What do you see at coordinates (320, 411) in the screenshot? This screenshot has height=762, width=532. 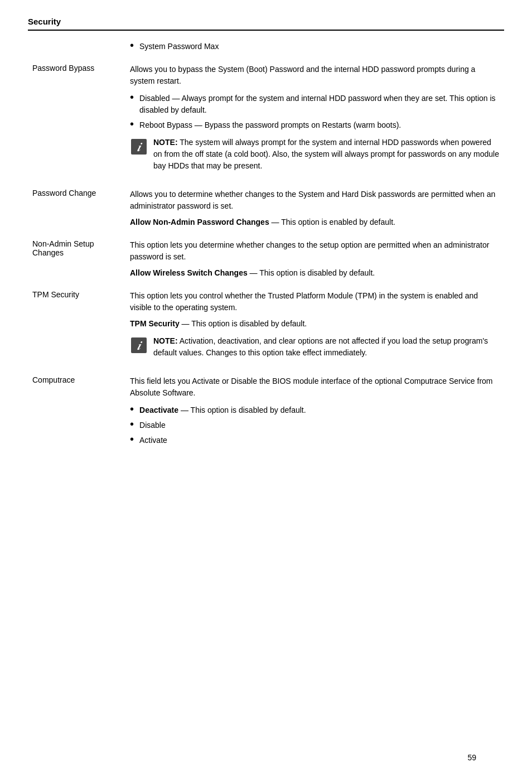 I see `bullet-text: Deactivate — This option is disabled by …` at bounding box center [320, 411].